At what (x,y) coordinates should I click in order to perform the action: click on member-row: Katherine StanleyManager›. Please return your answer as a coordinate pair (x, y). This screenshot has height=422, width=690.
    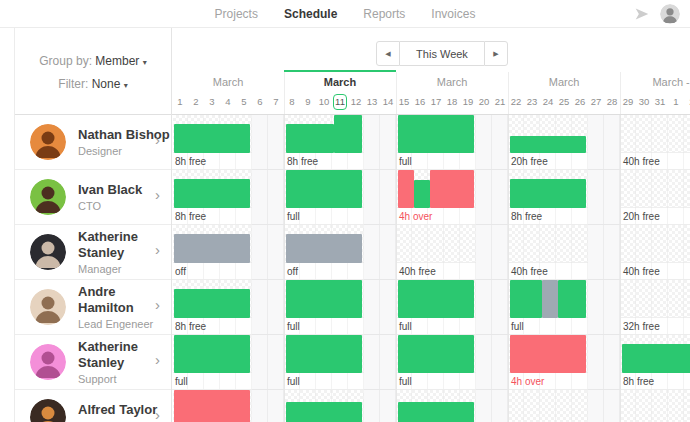
    Looking at the image, I should click on (93, 252).